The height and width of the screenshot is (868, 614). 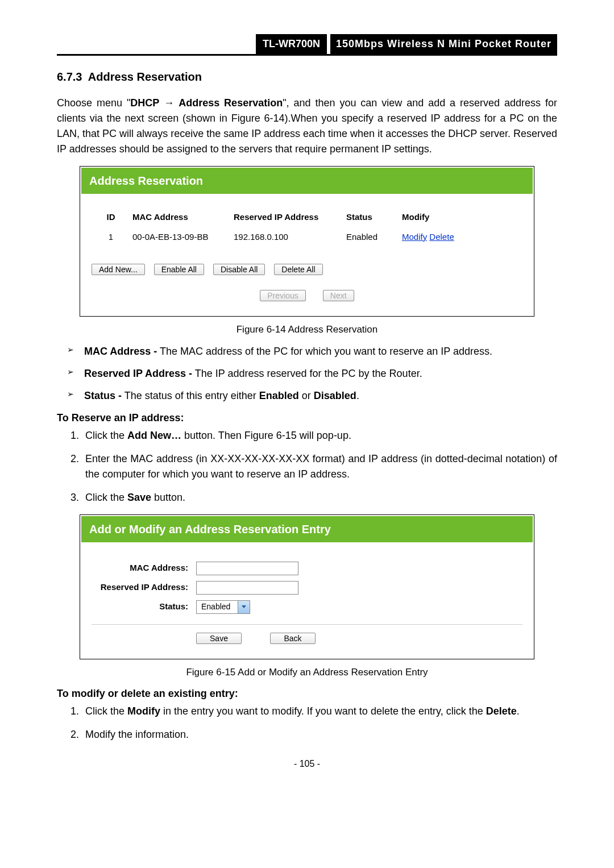 I want to click on label-ip: Reserved IP Address:, so click(x=144, y=588).